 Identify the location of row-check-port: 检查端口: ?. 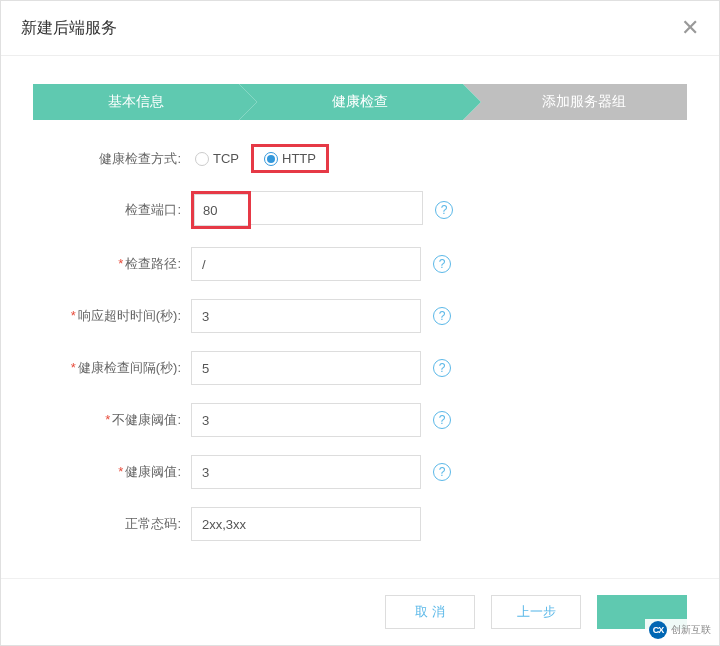
(360, 210).